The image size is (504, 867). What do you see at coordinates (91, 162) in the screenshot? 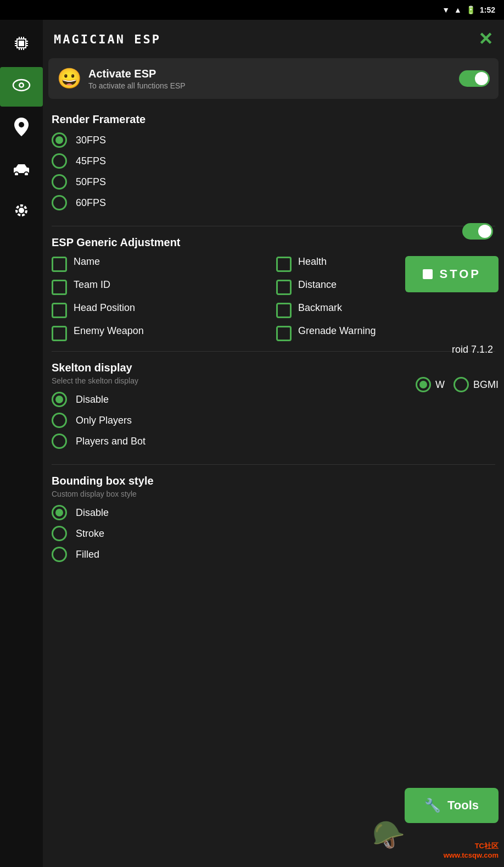
I see `radio-label-45fps: 45FPS` at bounding box center [91, 162].